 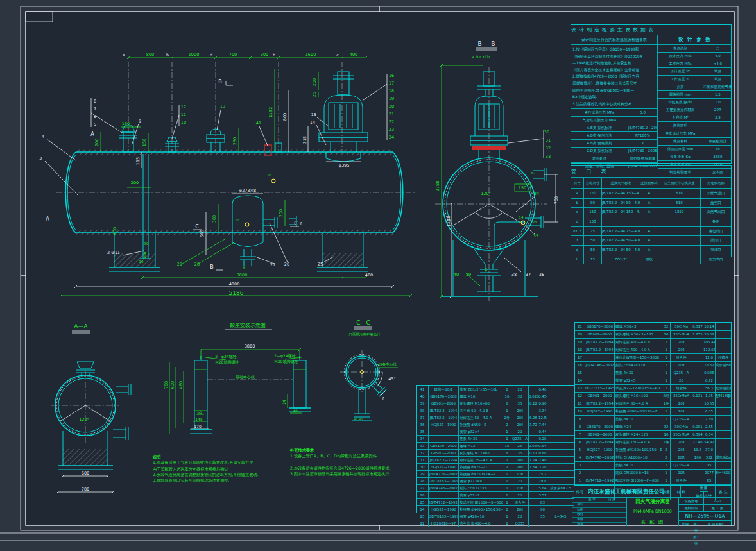 What do you see at coordinates (695, 157) in the screenshot?
I see `param-row: 设备净重 Kg3380` at bounding box center [695, 157].